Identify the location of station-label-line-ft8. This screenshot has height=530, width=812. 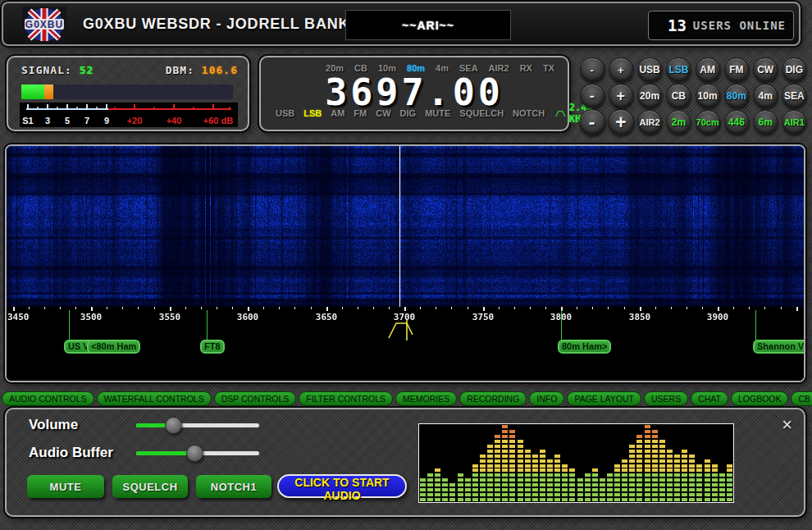
(207, 325).